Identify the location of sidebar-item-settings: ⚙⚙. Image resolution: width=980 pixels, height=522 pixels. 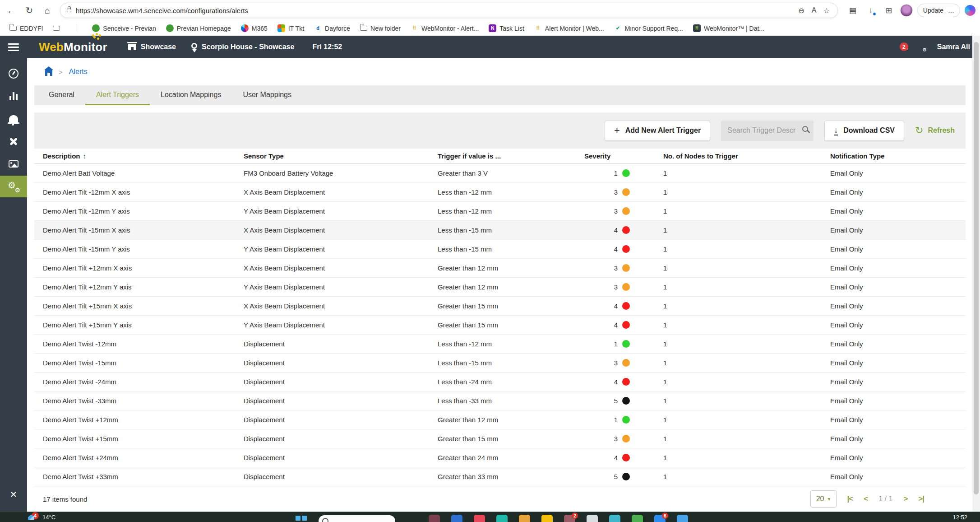
(14, 186).